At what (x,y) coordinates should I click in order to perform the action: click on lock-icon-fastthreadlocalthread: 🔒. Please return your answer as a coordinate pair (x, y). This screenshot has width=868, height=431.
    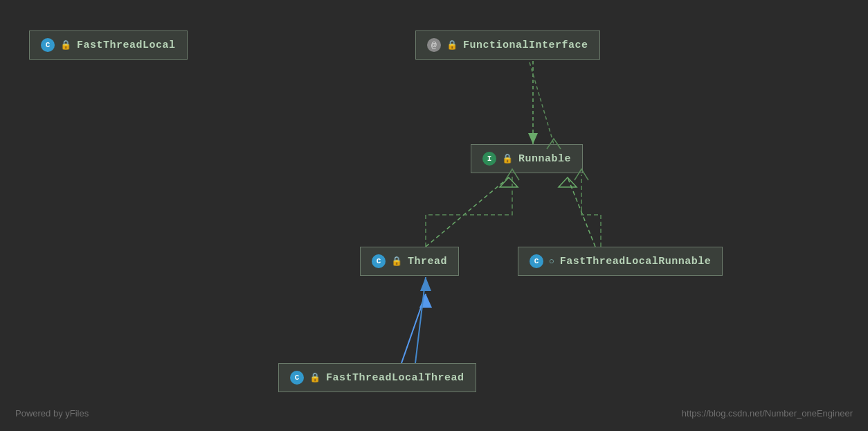
    Looking at the image, I should click on (315, 378).